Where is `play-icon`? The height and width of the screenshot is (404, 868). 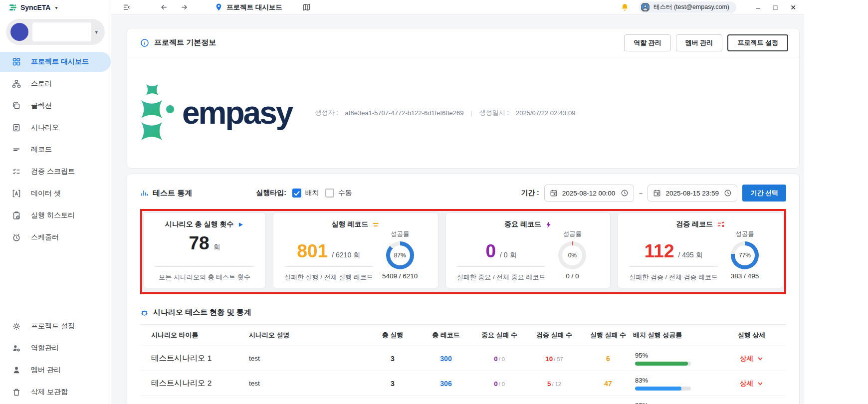
play-icon is located at coordinates (240, 224).